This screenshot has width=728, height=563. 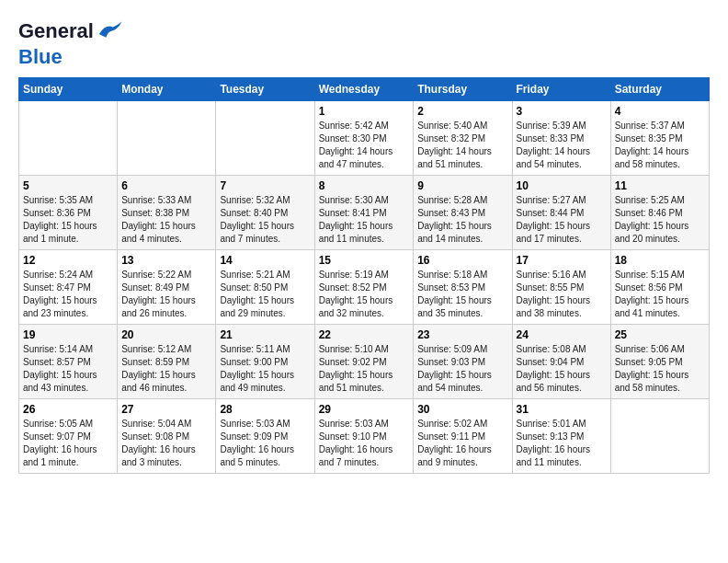 I want to click on day-number: 31, so click(x=562, y=409).